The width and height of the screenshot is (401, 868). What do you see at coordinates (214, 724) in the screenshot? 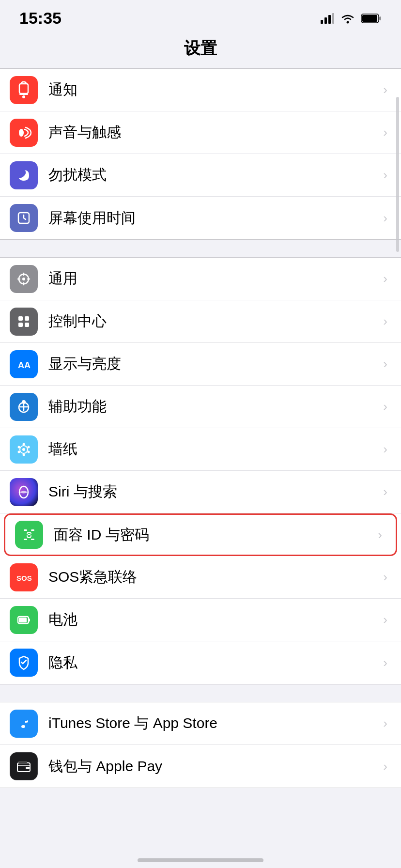
I see `itunes-label: iTunes Store 与 App Store` at bounding box center [214, 724].